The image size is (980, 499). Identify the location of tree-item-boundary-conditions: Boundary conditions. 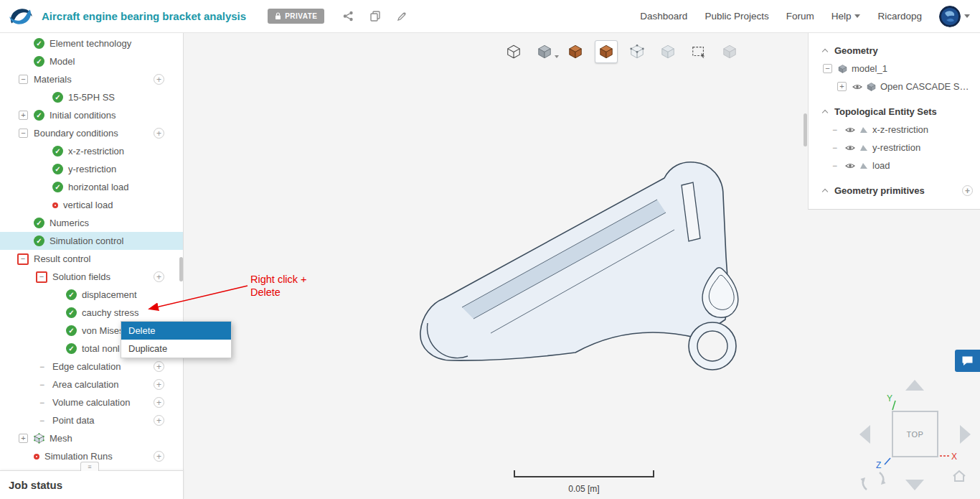
(92, 134).